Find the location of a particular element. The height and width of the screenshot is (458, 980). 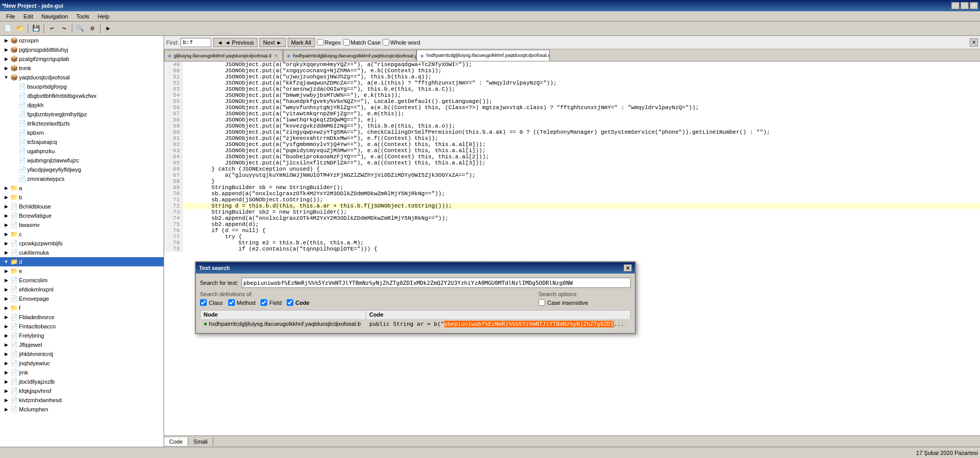

find-input is located at coordinates (196, 43).